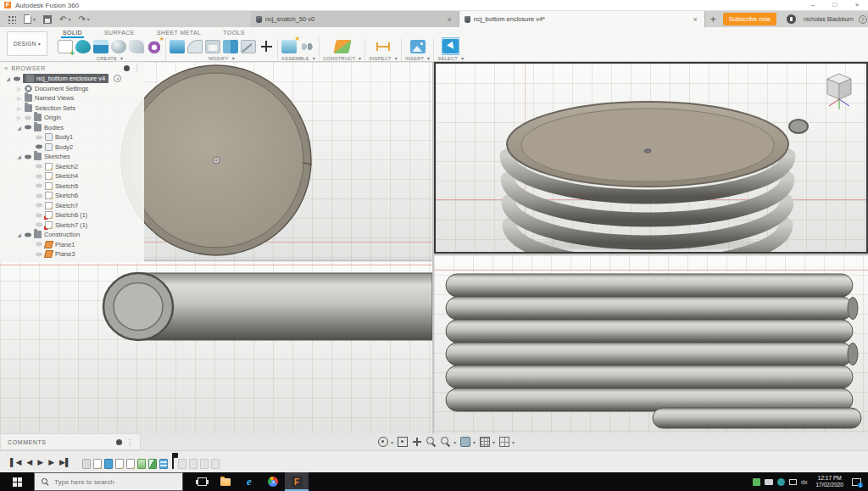  Describe the element at coordinates (298, 58) in the screenshot. I see `ribbon-group-label: ASSEMBLE ▾` at that location.